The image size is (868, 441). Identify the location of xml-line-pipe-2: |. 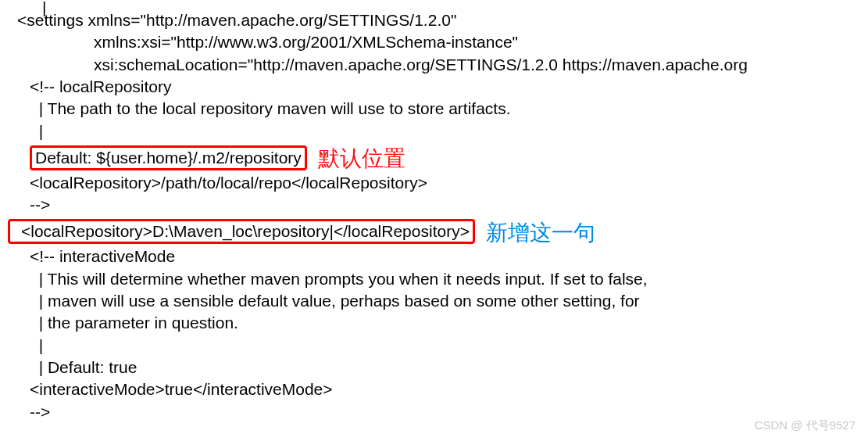
(439, 346).